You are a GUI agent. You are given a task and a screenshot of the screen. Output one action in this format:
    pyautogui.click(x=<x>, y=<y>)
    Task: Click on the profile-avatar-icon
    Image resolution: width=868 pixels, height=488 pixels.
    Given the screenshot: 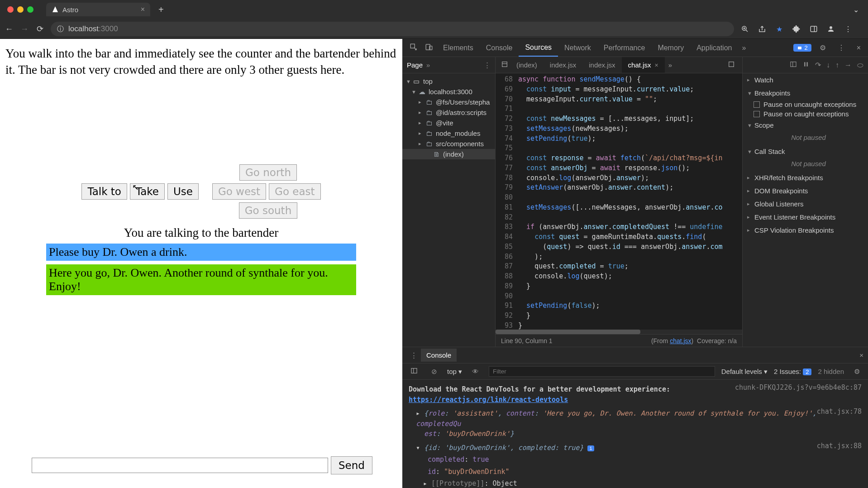 What is the action you would take?
    pyautogui.click(x=831, y=29)
    